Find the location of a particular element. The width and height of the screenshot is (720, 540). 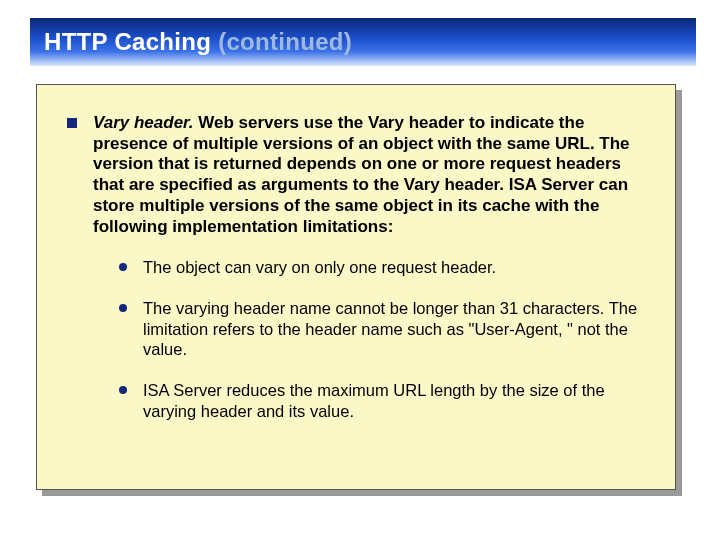

title-main: HTTP Caching is located at coordinates (131, 42).